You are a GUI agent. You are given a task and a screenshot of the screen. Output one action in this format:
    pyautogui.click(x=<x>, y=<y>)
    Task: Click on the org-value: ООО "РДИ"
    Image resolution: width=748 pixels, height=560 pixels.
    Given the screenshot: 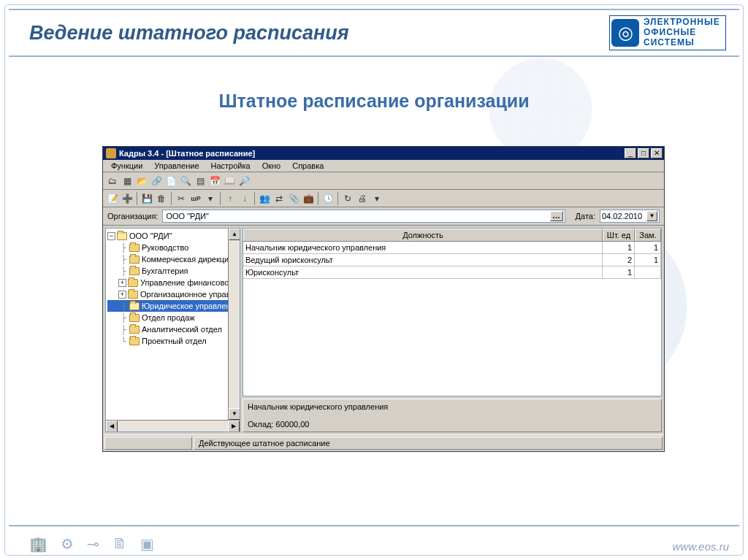 What is the action you would take?
    pyautogui.click(x=356, y=216)
    